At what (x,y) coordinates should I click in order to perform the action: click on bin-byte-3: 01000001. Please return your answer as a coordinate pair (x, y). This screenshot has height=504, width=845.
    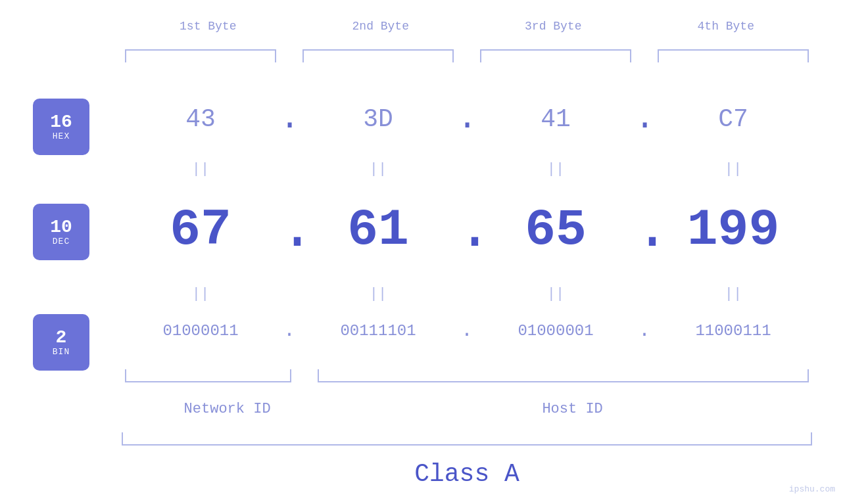
    Looking at the image, I should click on (556, 331).